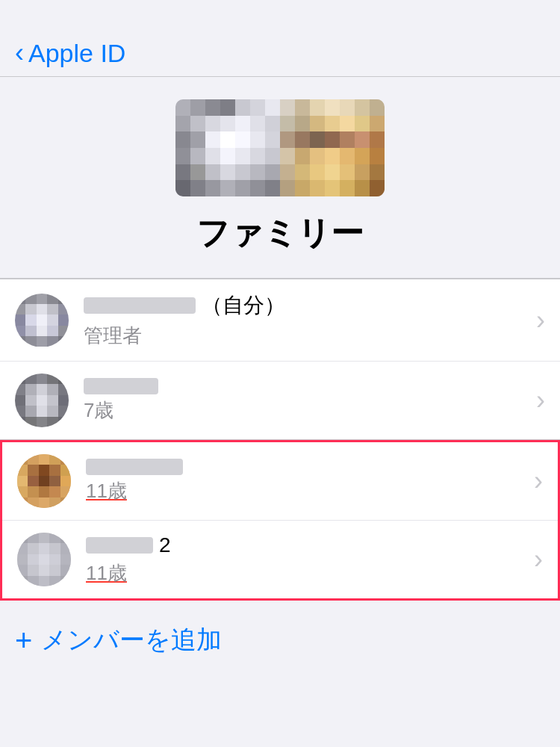 The image size is (560, 747). What do you see at coordinates (280, 400) in the screenshot?
I see `member-row: 7歳 ›` at bounding box center [280, 400].